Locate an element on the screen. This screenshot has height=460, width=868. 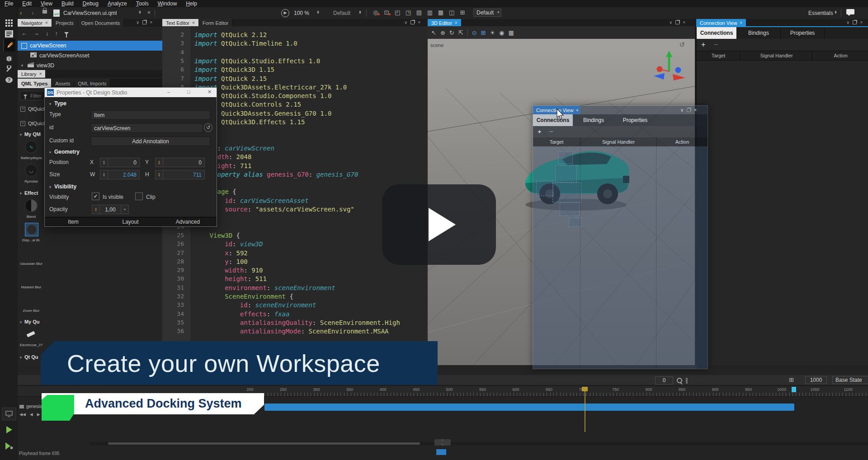
table-icon: ⊞ is located at coordinates (462, 13).